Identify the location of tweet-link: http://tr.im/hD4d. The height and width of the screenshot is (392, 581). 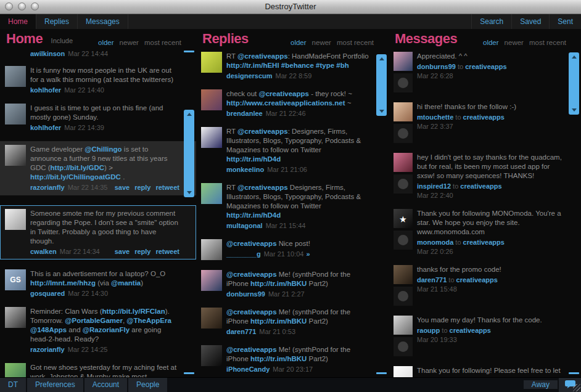
(253, 159).